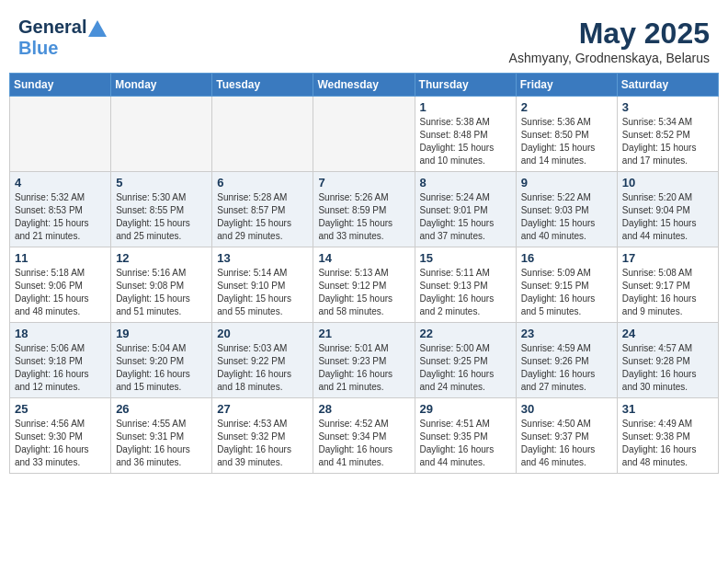 The width and height of the screenshot is (728, 563). What do you see at coordinates (465, 107) in the screenshot?
I see `day-number: 1` at bounding box center [465, 107].